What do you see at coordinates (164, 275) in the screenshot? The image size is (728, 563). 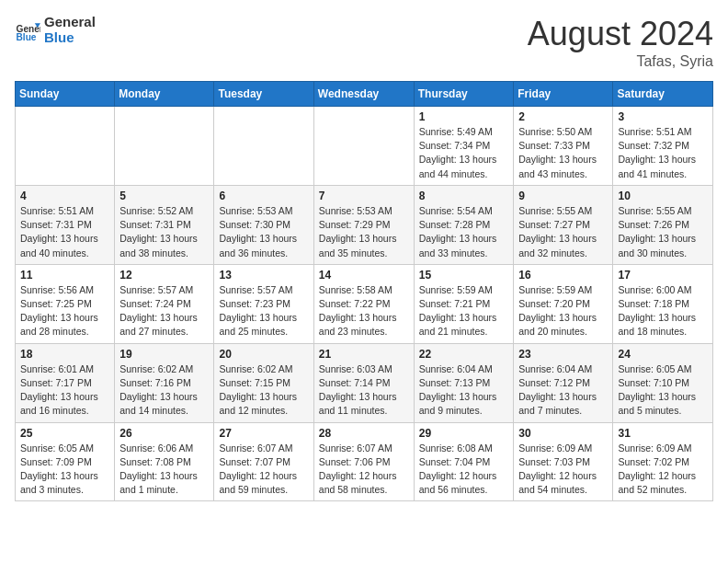 I see `day-number: 12` at bounding box center [164, 275].